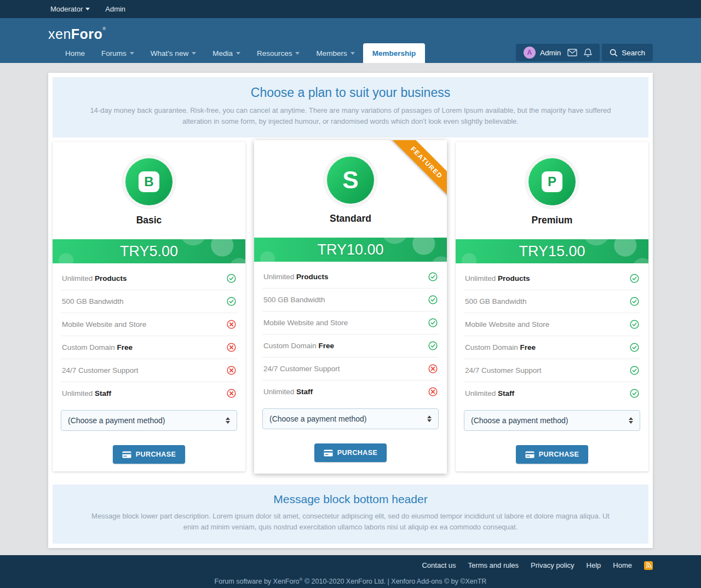 This screenshot has height=588, width=701. Describe the element at coordinates (648, 566) in the screenshot. I see `rss-icon` at that location.